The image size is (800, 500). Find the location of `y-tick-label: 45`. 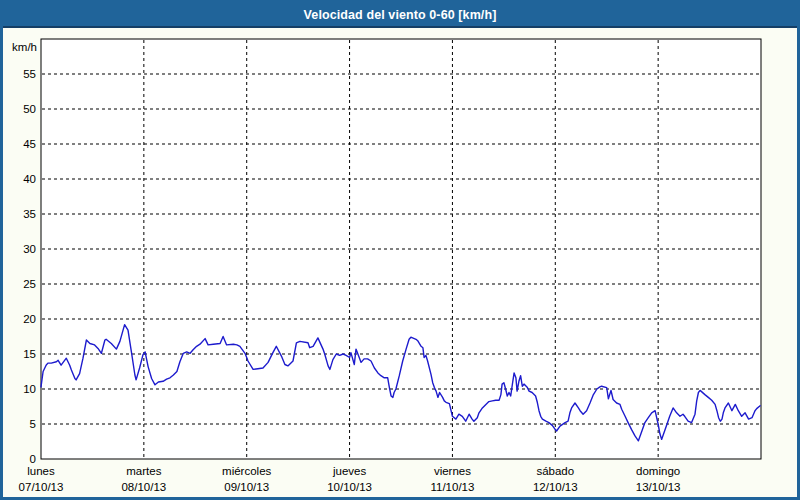

y-tick-label: 45 is located at coordinates (30, 144).